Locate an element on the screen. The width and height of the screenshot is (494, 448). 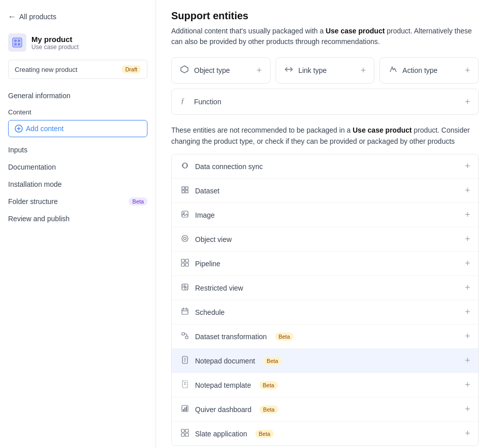
product-header: My product Use case product is located at coordinates (78, 45).